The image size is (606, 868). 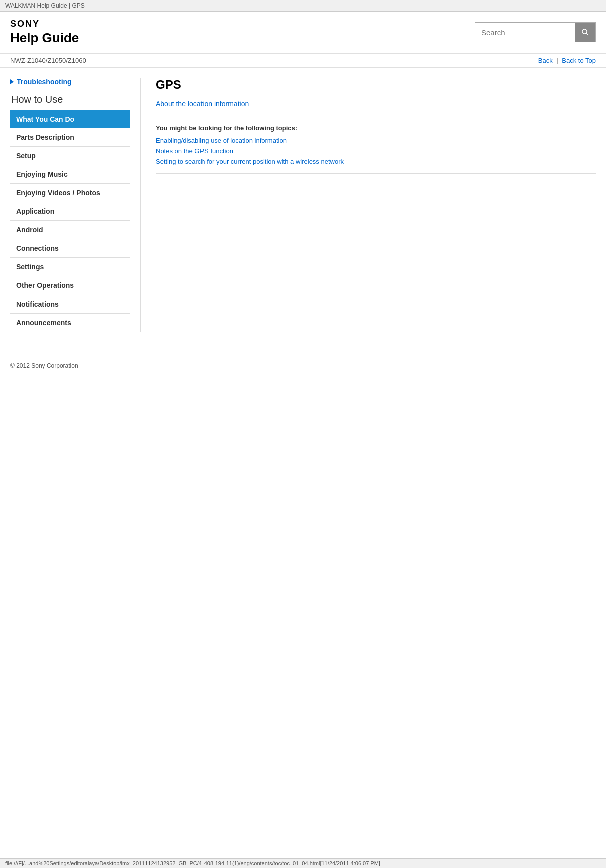 I want to click on troubleshooting-label: Troubleshooting, so click(x=44, y=82).